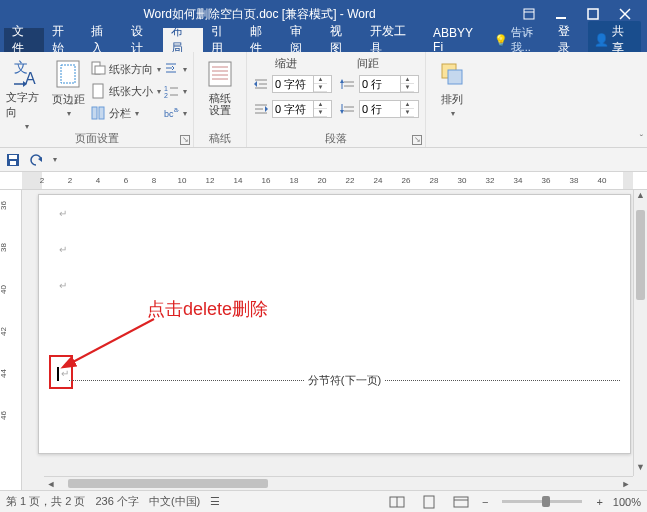  I want to click on group-label: 稿纸, so click(220, 138).